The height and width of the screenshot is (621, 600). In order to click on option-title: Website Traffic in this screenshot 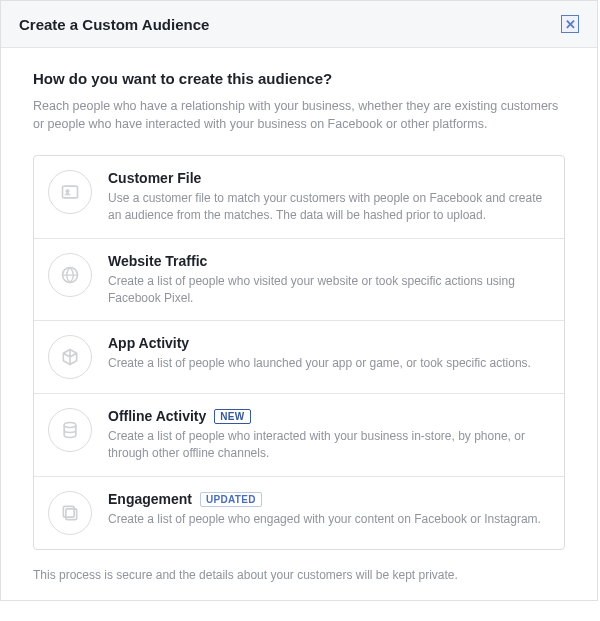, I will do `click(158, 261)`.